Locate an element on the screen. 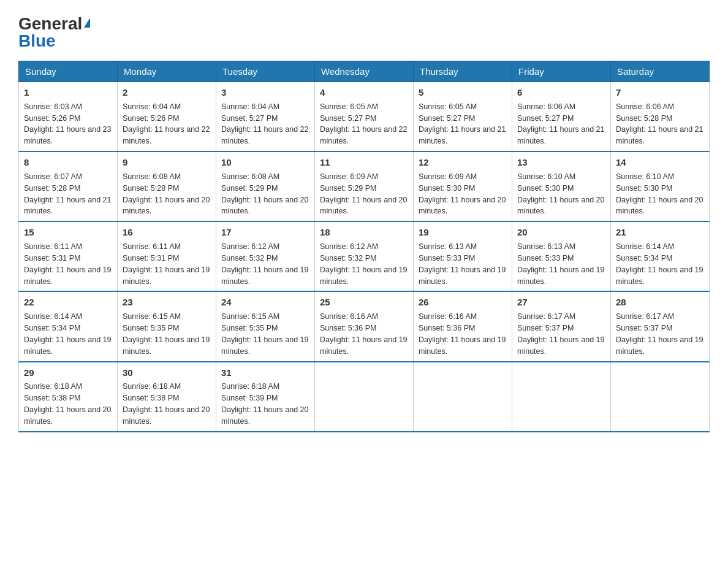  day-number: 9 is located at coordinates (167, 163).